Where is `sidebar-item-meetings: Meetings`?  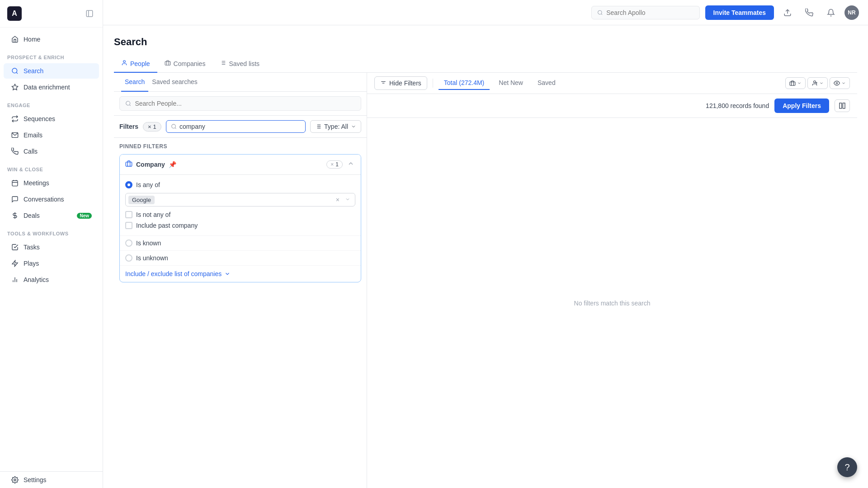 sidebar-item-meetings: Meetings is located at coordinates (52, 183).